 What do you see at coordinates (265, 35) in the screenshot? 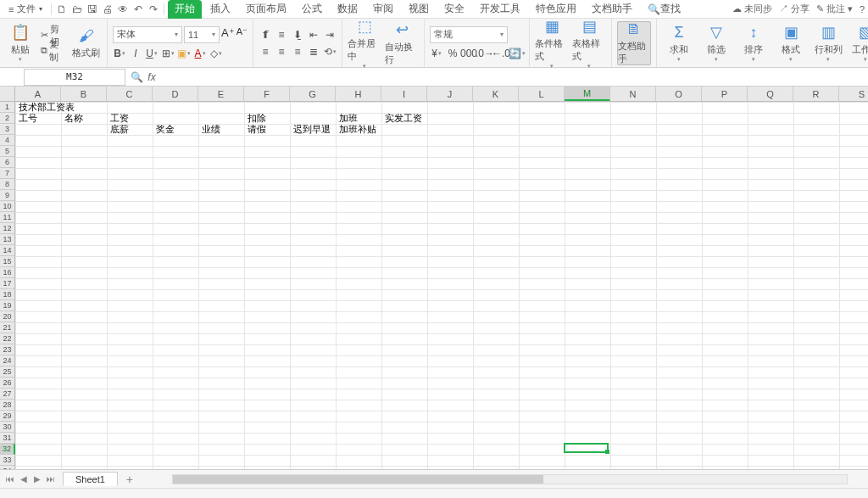
I see `align-top-icon: ⬆̄` at bounding box center [265, 35].